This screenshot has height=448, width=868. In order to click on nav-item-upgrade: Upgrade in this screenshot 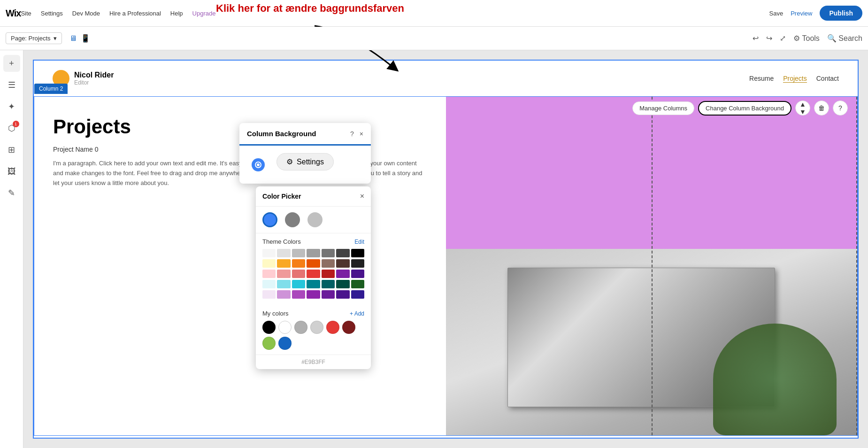, I will do `click(204, 13)`.